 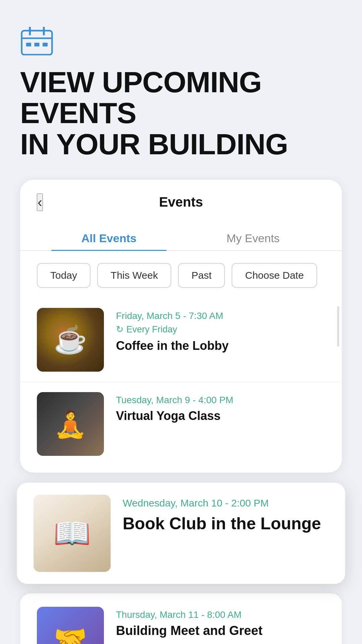 What do you see at coordinates (181, 340) in the screenshot?
I see `event-item-coffee: Friday, March 5 - 7:30 AM ↻ Every Friday…` at bounding box center [181, 340].